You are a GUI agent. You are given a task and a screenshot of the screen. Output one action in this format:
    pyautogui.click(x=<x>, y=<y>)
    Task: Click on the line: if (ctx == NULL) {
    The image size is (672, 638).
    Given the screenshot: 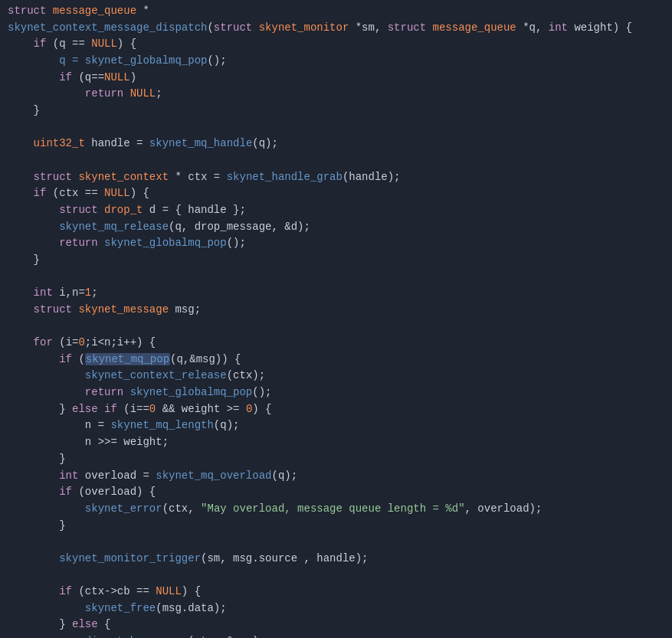 What is the action you would take?
    pyautogui.click(x=340, y=194)
    